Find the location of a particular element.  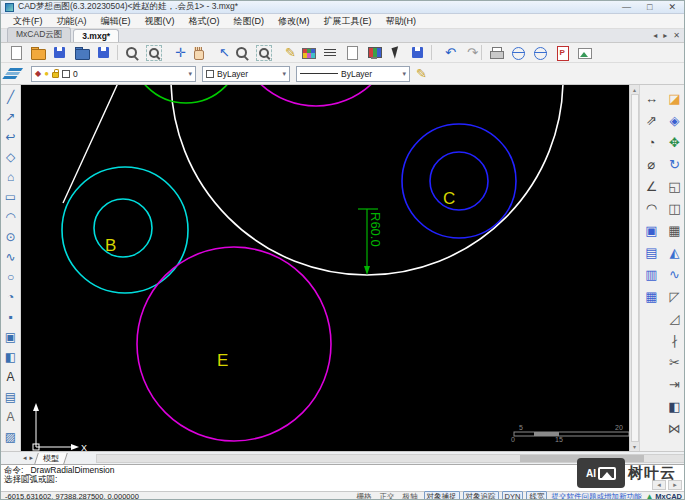

menu-item: 格式(O) is located at coordinates (204, 22).